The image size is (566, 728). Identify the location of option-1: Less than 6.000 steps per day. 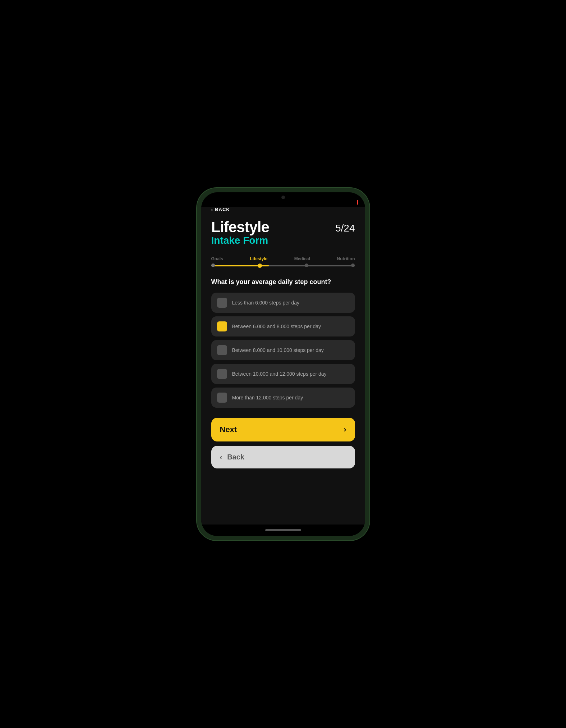
(283, 303).